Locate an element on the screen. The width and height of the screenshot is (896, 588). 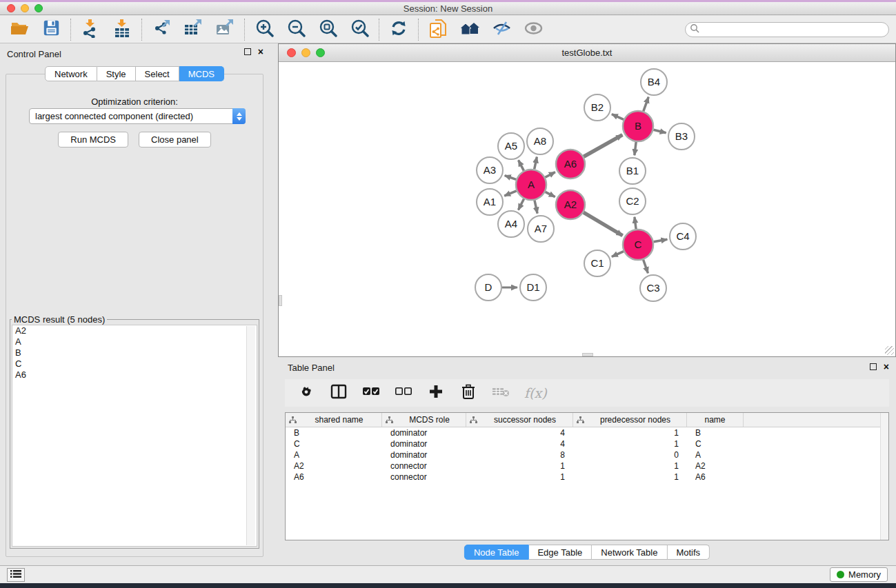
graph-edge-A2-C is located at coordinates (603, 224).